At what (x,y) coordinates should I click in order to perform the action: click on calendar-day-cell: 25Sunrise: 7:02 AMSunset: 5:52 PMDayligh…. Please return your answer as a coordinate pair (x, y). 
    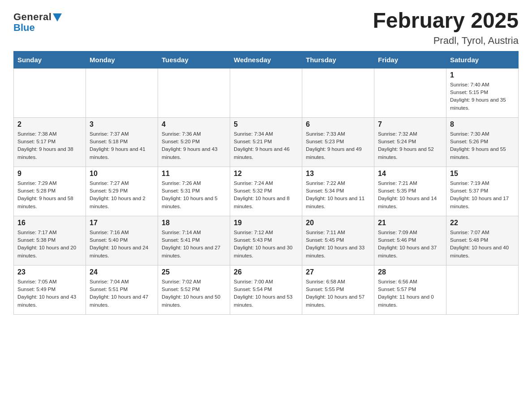
    Looking at the image, I should click on (194, 290).